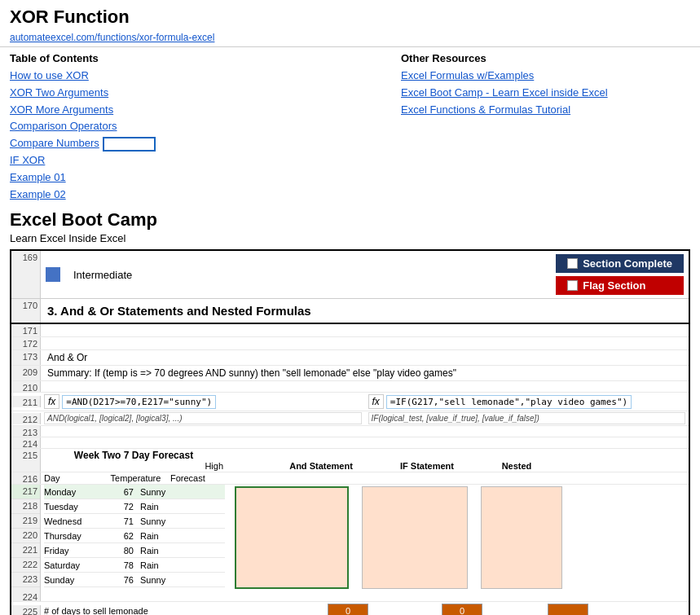 The image size is (700, 615). Describe the element at coordinates (129, 144) in the screenshot. I see `selected-cell` at that location.